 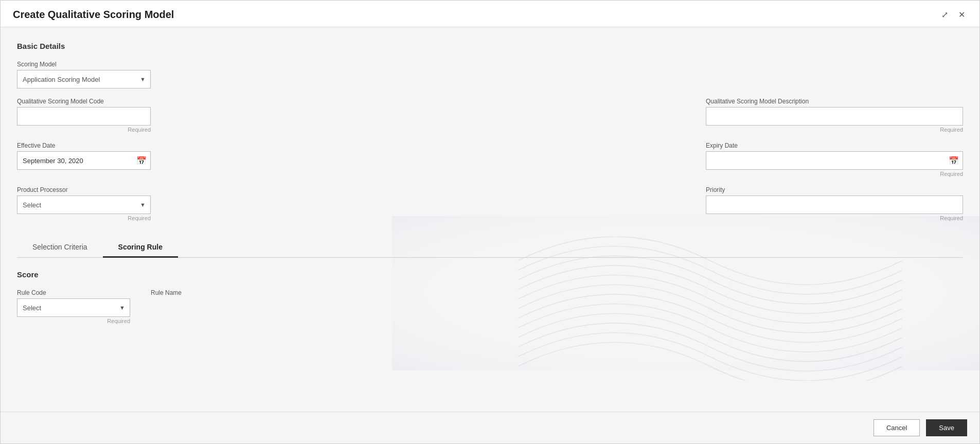 What do you see at coordinates (84, 130) in the screenshot?
I see `qual-model-code-required: Required` at bounding box center [84, 130].